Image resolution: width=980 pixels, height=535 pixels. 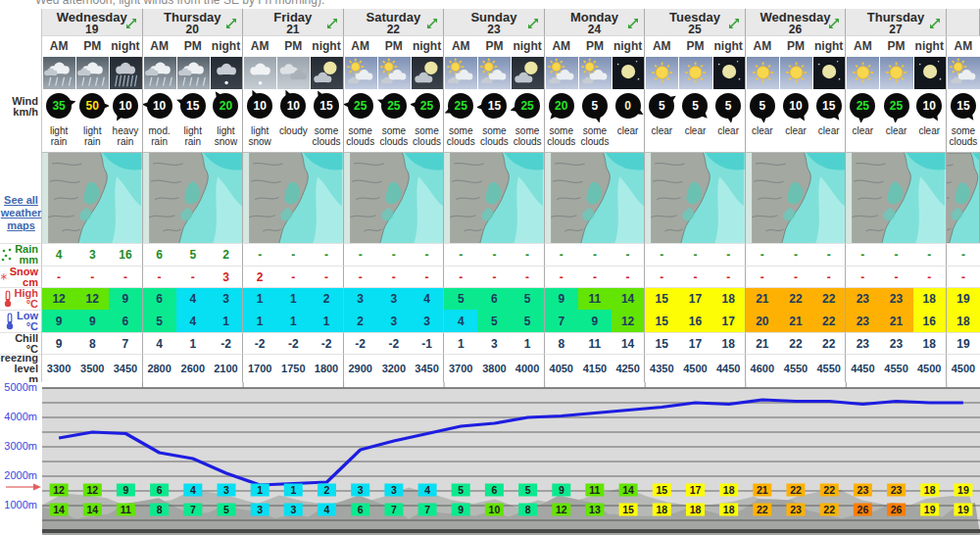 I want to click on day-header: Thursday20, so click(x=194, y=23).